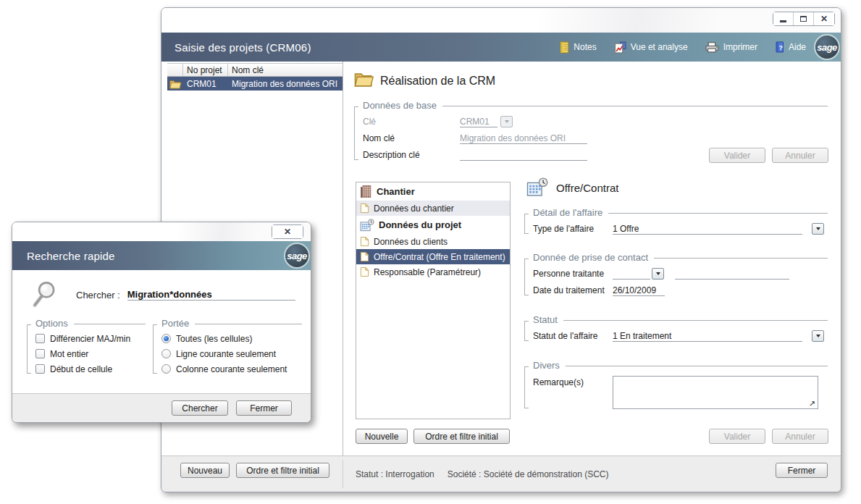  What do you see at coordinates (98, 295) in the screenshot?
I see `chercher-label: Chercher :` at bounding box center [98, 295].